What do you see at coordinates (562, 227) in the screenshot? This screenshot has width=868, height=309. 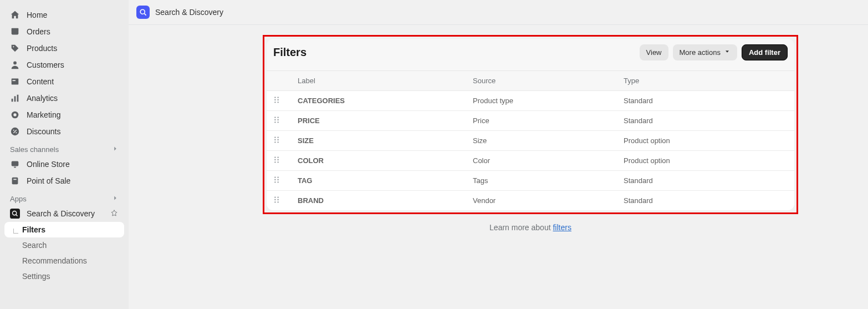 I see `filters-help-link: filters` at bounding box center [562, 227].